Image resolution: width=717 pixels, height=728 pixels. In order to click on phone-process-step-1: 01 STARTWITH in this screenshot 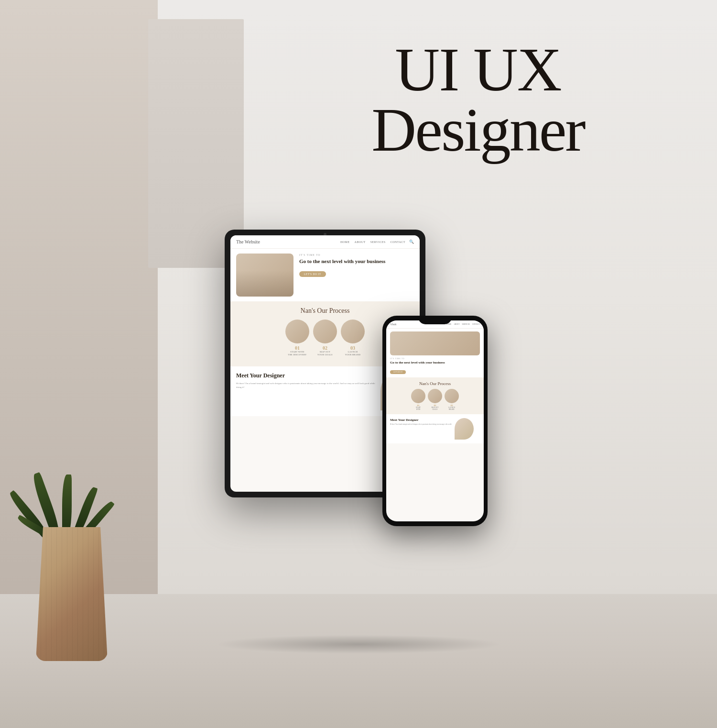, I will do `click(418, 400)`.